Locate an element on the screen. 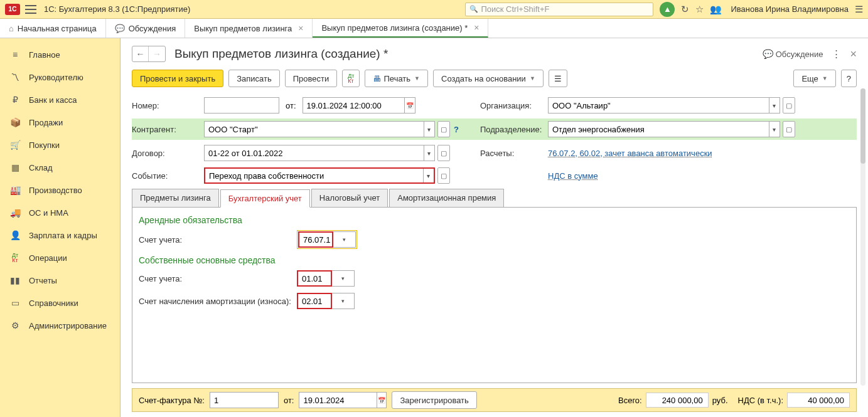 This screenshot has height=417, width=868. create-based-button: Создать на основании▼ is located at coordinates (488, 78).